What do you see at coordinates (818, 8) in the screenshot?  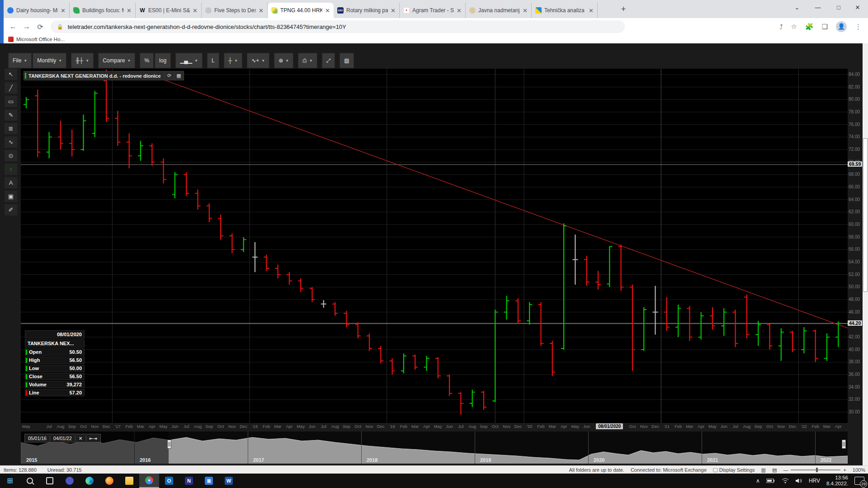 I see `window-minimize-button: —` at bounding box center [818, 8].